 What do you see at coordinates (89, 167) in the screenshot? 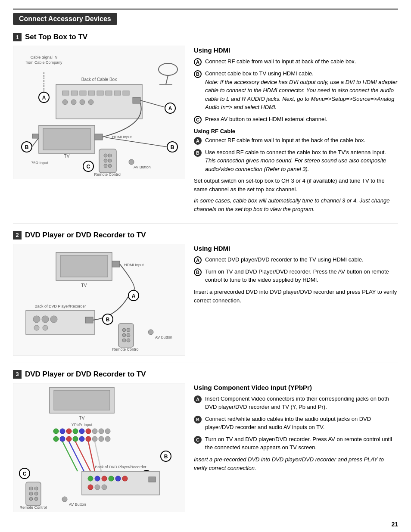
I see `svg-text: C` at bounding box center [89, 167].